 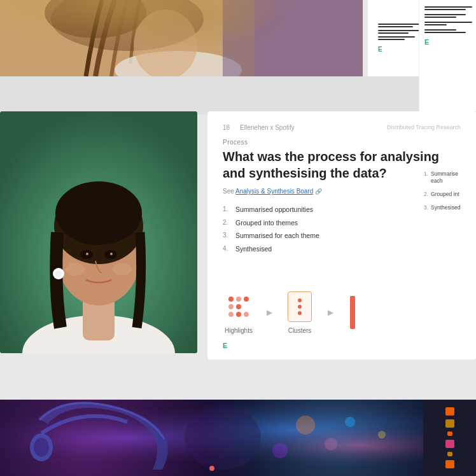 I want to click on right-list-text-1: Summarise each, so click(x=451, y=178).